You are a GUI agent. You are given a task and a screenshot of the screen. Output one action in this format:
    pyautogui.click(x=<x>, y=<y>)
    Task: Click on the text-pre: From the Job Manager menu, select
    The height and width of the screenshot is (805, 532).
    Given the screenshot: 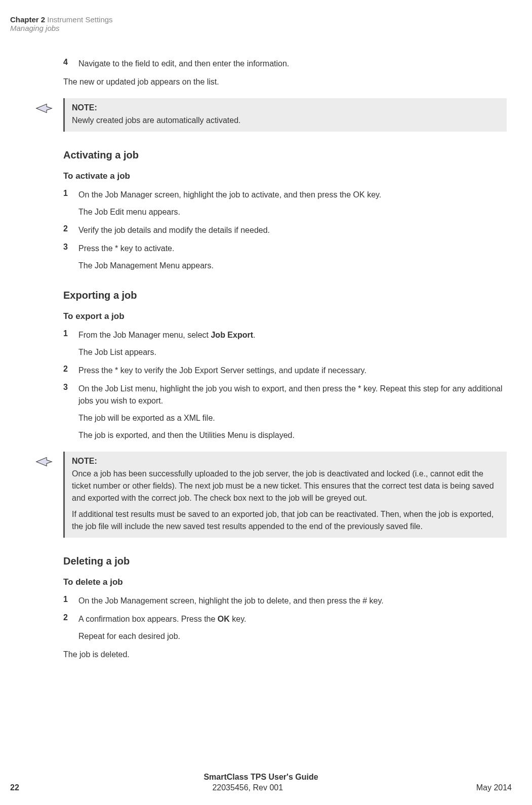 What is the action you would take?
    pyautogui.click(x=145, y=335)
    